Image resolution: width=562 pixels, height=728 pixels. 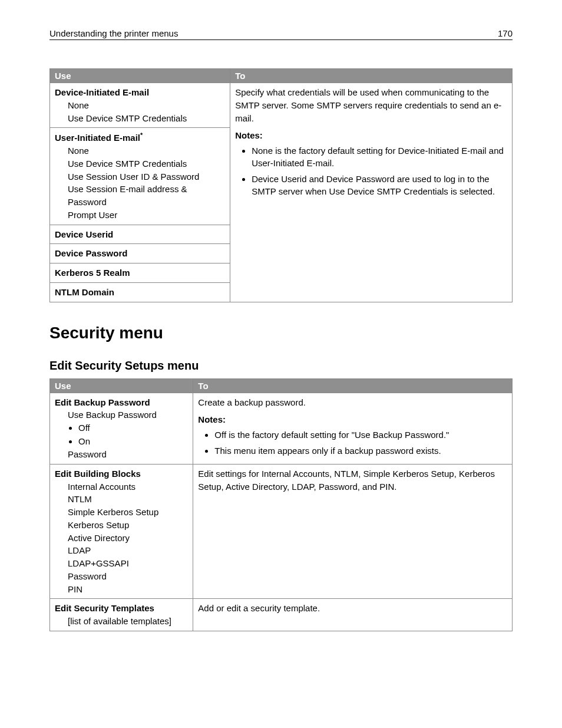 What do you see at coordinates (140, 93) in the screenshot?
I see `device-initiated-title: Device-Initiated E-mail` at bounding box center [140, 93].